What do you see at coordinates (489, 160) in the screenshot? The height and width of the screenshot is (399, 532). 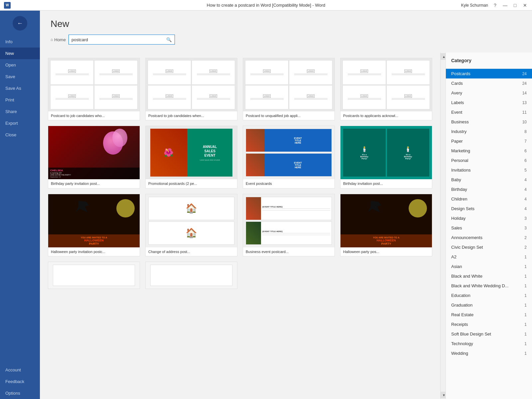 I see `category-item-personal: Personal 6` at bounding box center [489, 160].